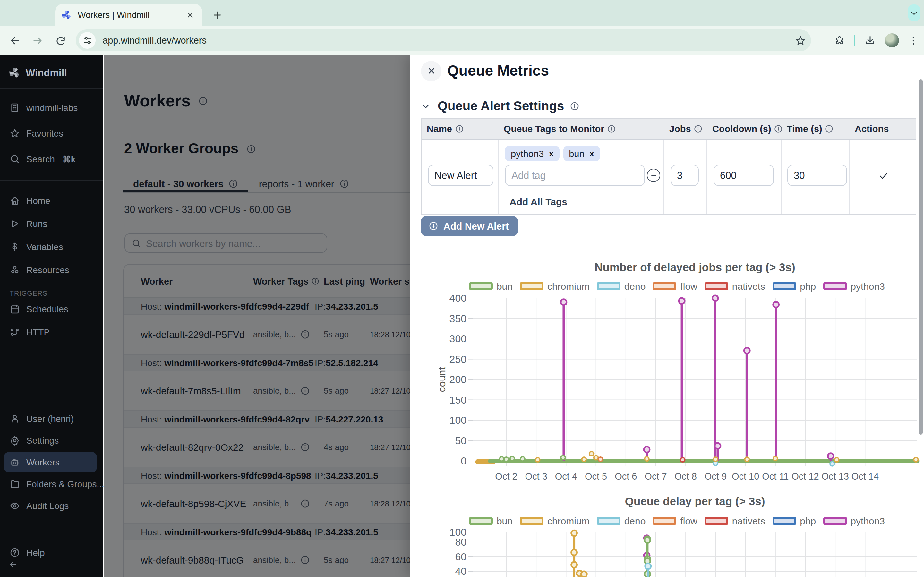 The image size is (924, 577). What do you see at coordinates (532, 153) in the screenshot?
I see `tag-pill-python3: python3x` at bounding box center [532, 153].